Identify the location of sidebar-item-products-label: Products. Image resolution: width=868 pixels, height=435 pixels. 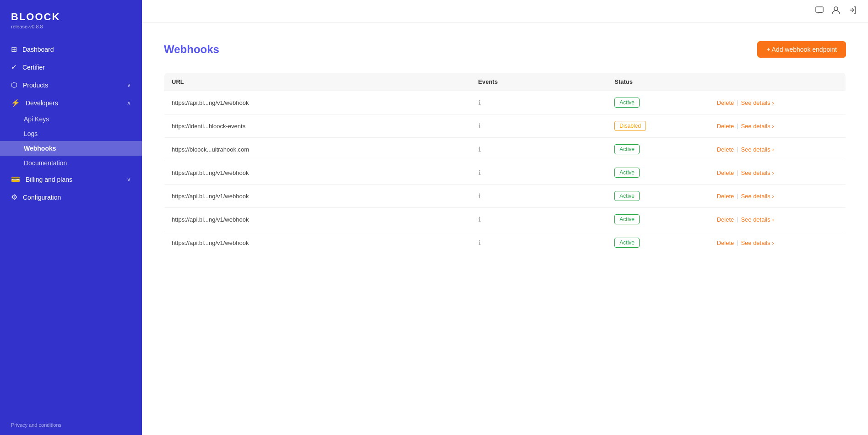
(36, 85).